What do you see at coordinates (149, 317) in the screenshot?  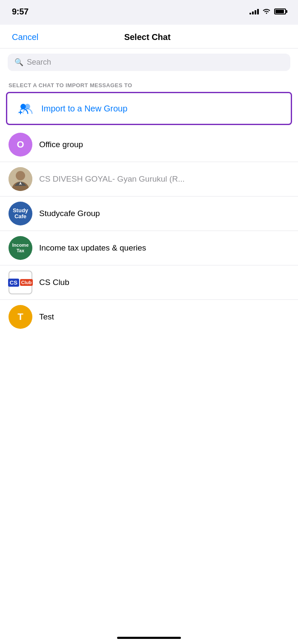 I see `chat-row: T Test` at bounding box center [149, 317].